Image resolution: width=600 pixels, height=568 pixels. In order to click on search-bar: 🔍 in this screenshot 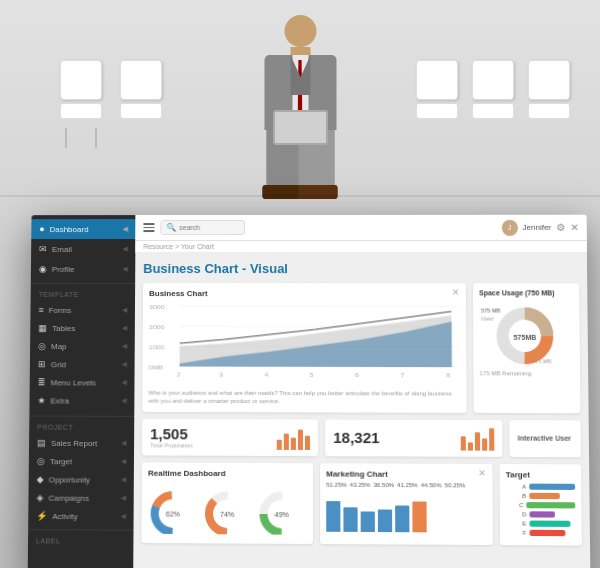, I will do `click(202, 228)`.